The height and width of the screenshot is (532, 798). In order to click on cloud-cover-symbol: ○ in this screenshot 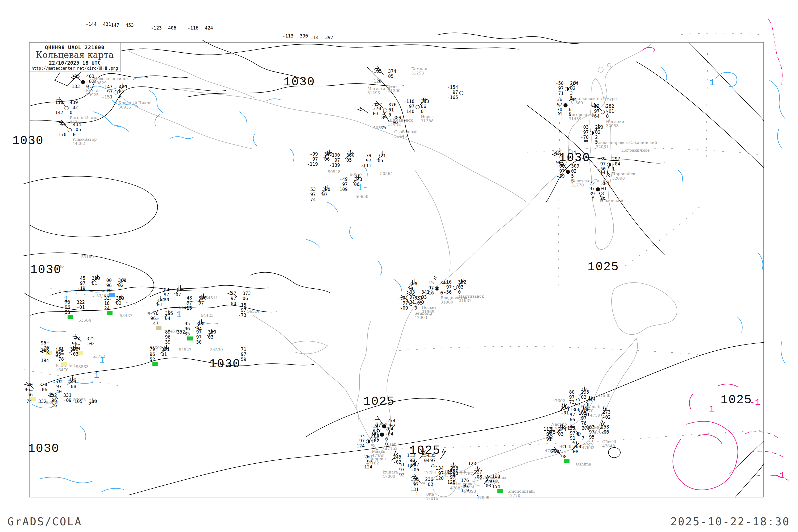, I will do `click(461, 93)`.